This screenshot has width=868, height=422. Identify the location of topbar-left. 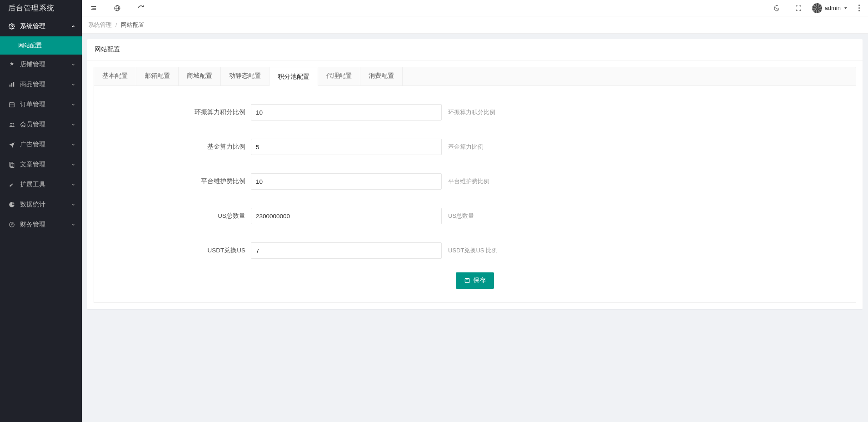
(117, 8).